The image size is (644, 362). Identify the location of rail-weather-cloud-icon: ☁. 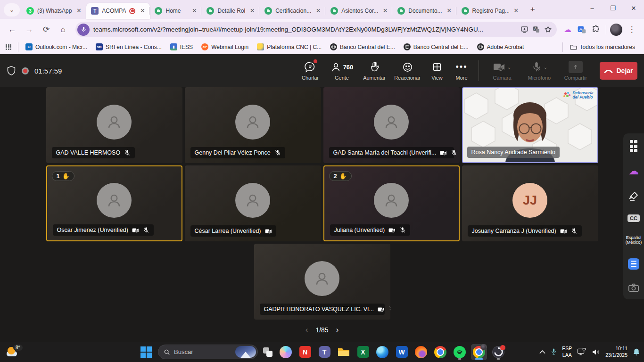
(634, 171).